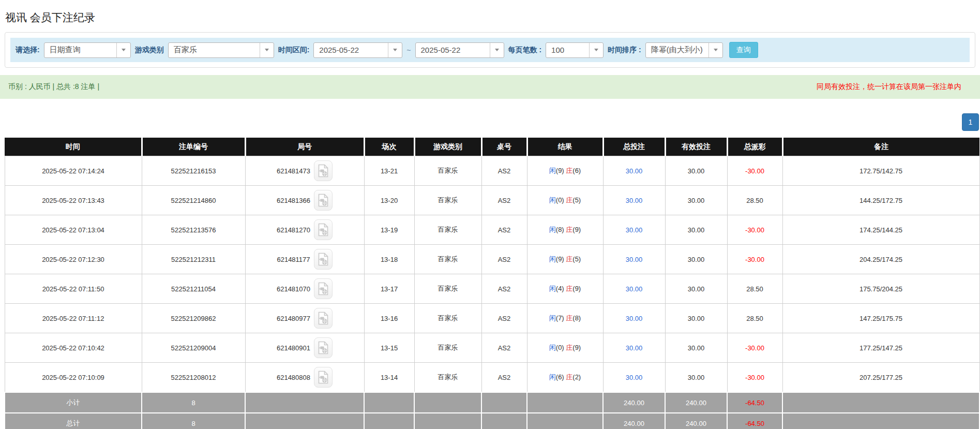 The image size is (980, 429). What do you see at coordinates (881, 147) in the screenshot?
I see `col-header-11: 备注` at bounding box center [881, 147].